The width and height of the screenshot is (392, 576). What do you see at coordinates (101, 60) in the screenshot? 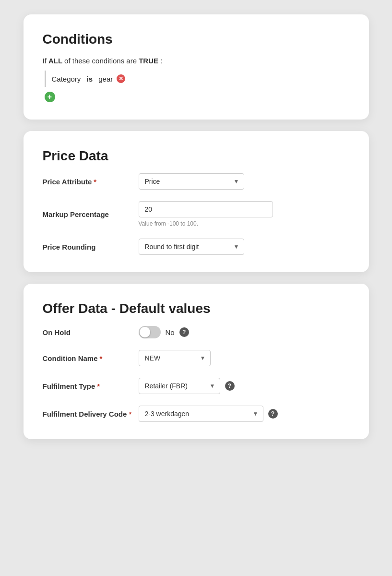
I see `intro-middle: of these conditions are` at bounding box center [101, 60].